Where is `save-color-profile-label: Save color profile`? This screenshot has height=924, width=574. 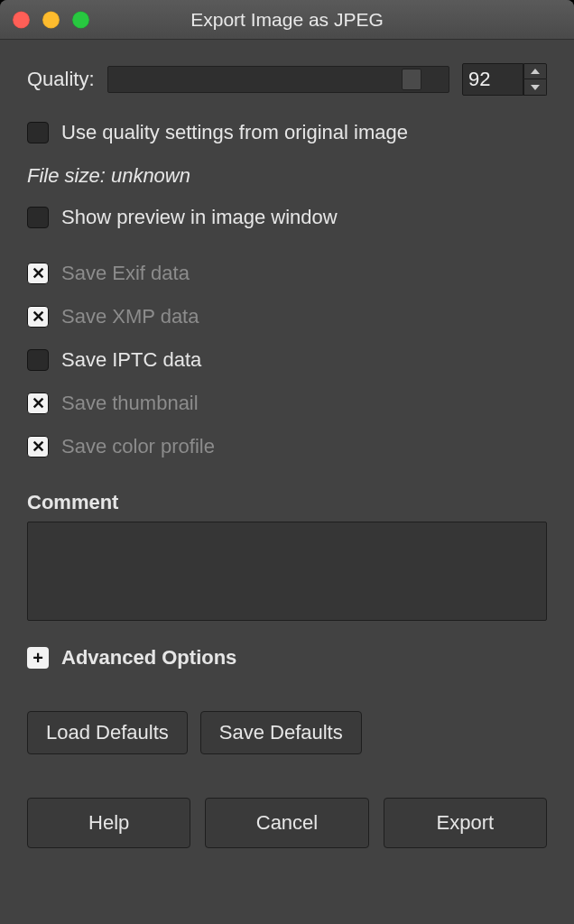 save-color-profile-label: Save color profile is located at coordinates (138, 447).